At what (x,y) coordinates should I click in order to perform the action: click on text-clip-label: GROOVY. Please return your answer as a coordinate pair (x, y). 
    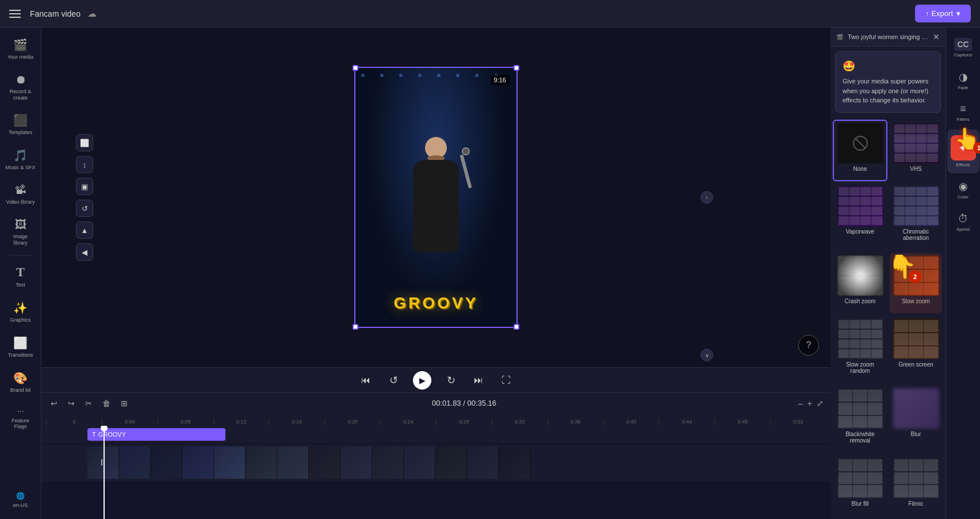
    Looking at the image, I should click on (112, 434).